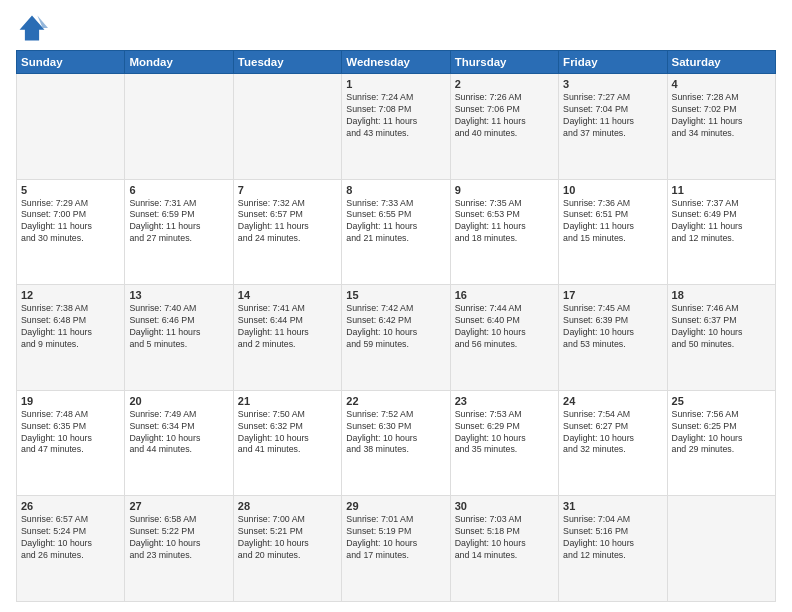  Describe the element at coordinates (70, 401) in the screenshot. I see `day-number: 19` at that location.